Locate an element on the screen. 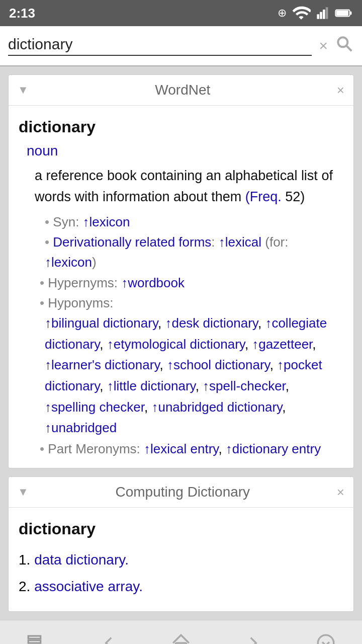 Image resolution: width=362 pixels, height=644 pixels. part-dict-entry-link: ↑dictionary entry is located at coordinates (274, 449).